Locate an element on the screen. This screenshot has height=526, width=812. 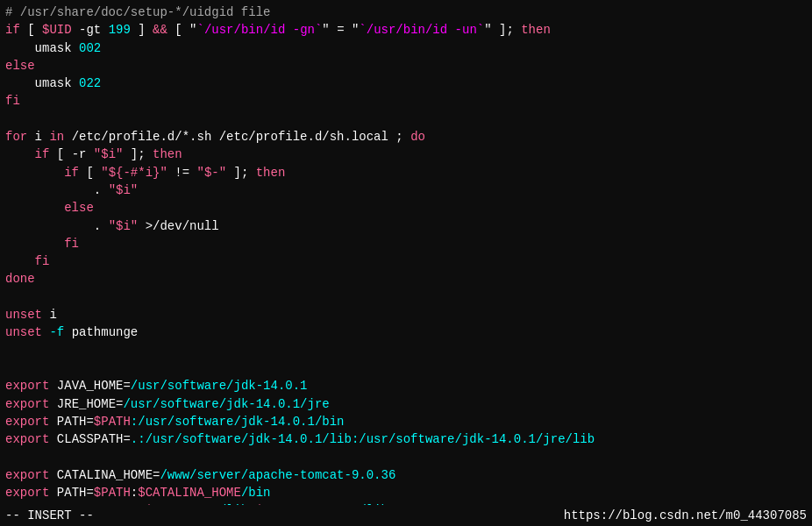
code-line-15: fi is located at coordinates (406, 261).